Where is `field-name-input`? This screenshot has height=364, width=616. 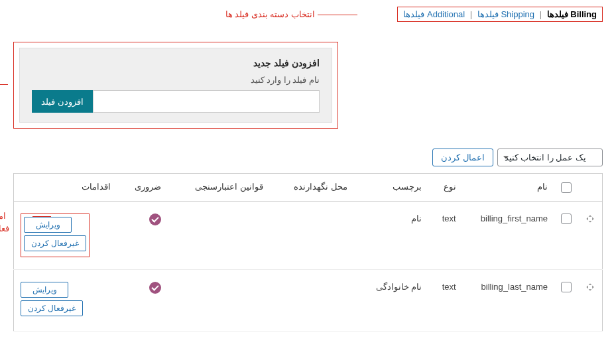
field-name-input is located at coordinates (206, 101).